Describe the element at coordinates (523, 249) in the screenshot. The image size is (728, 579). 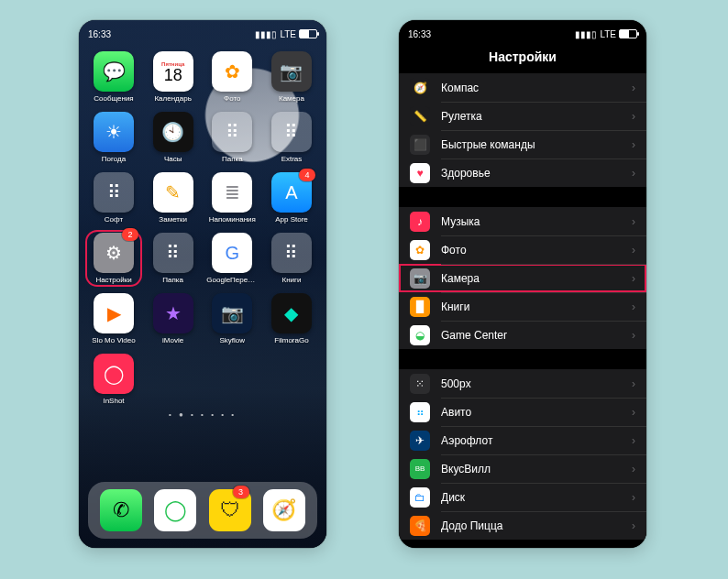
I see `settings-row-фото: ✿Фото›` at that location.